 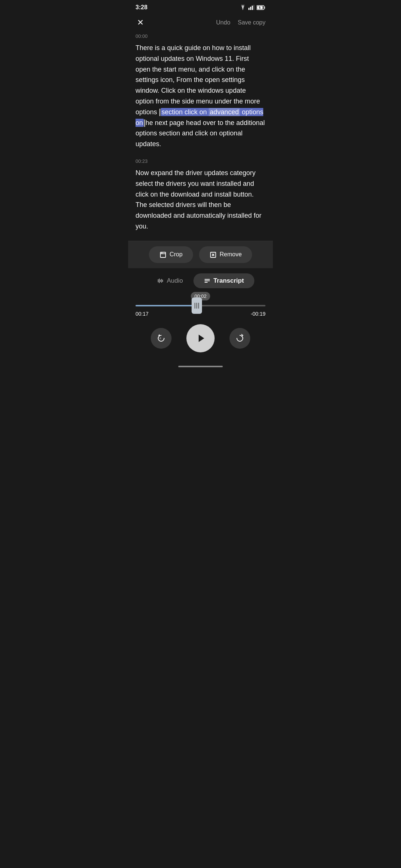 I want to click on scrubber-fill, so click(x=166, y=306).